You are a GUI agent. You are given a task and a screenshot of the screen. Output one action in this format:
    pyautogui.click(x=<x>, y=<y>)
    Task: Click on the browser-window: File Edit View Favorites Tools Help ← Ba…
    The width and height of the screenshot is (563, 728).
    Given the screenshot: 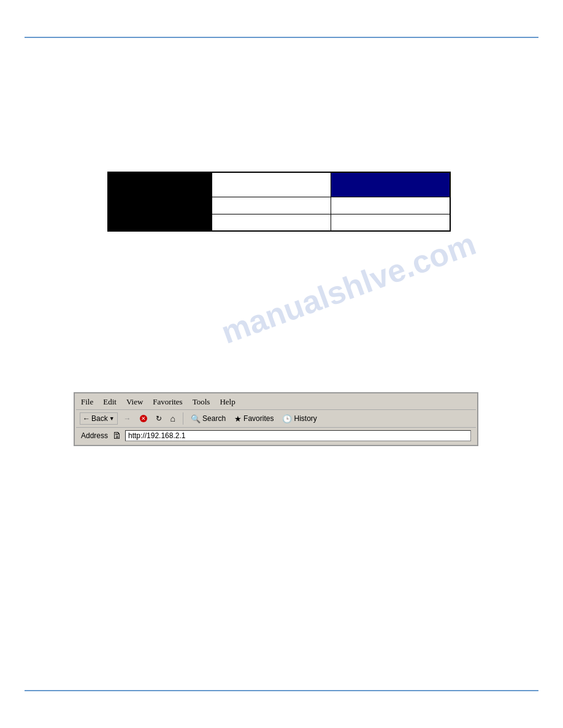 What is the action you would take?
    pyautogui.click(x=276, y=419)
    